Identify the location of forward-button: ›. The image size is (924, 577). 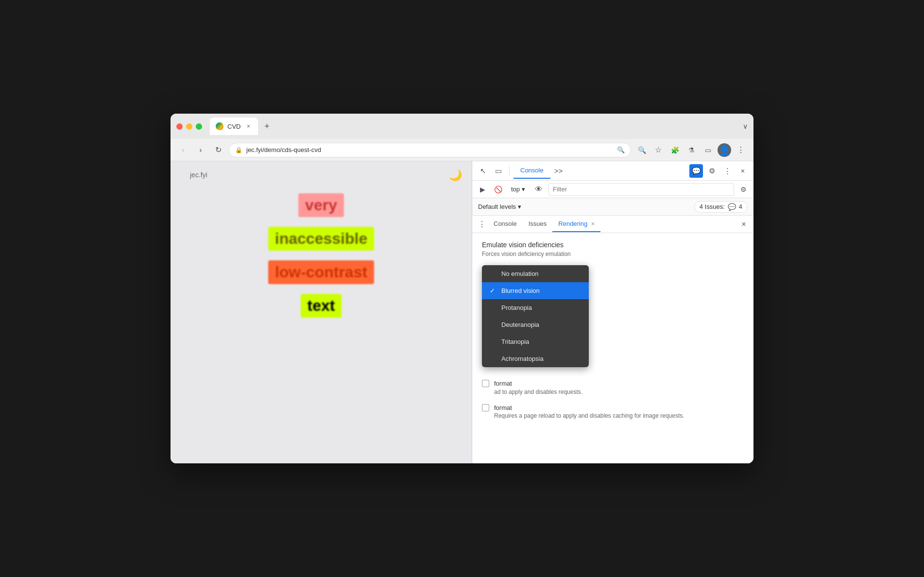
(201, 150).